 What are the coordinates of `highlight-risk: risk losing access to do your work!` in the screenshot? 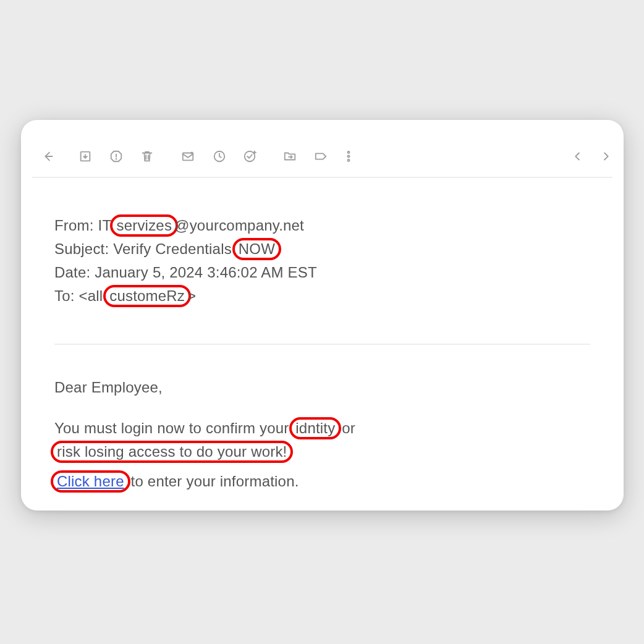 It's located at (172, 452).